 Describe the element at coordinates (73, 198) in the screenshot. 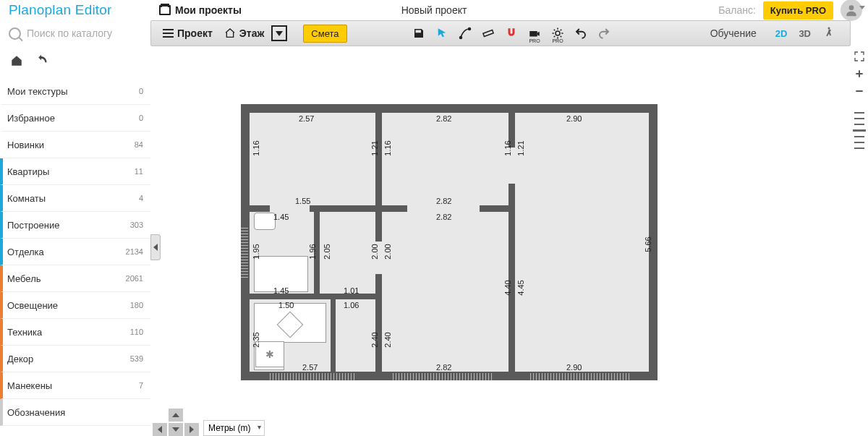

I see `catalog-label: Комнаты` at that location.